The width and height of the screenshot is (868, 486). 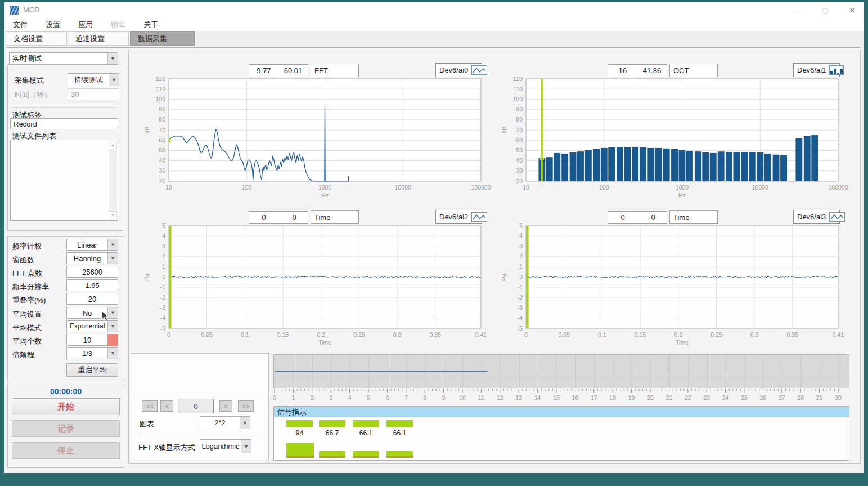 I want to click on oct-chart: 2030405060708090100110120101001000100001…, so click(x=678, y=137).